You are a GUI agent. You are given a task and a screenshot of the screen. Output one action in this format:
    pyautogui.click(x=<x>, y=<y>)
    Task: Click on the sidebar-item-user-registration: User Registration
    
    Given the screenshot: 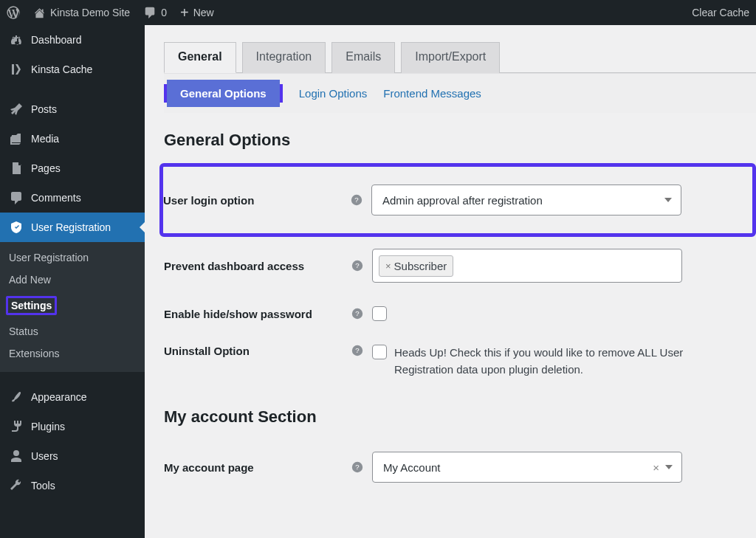 What is the action you would take?
    pyautogui.click(x=72, y=227)
    